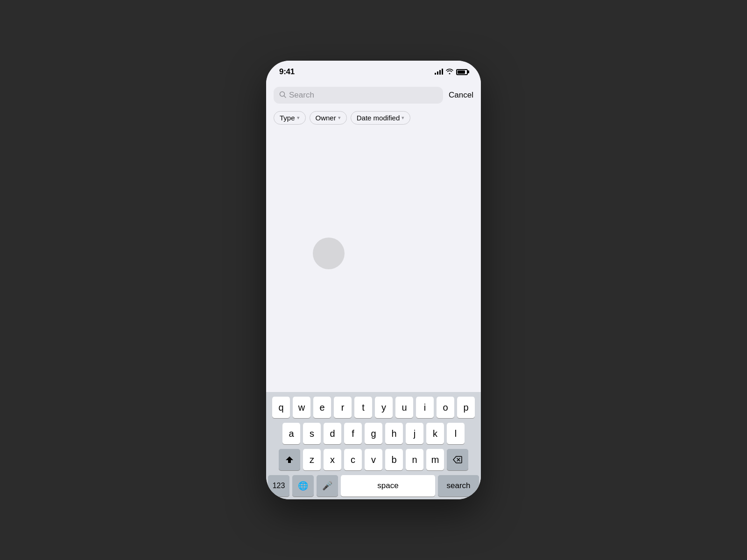  I want to click on search-bar-container: Search Cancel, so click(374, 96).